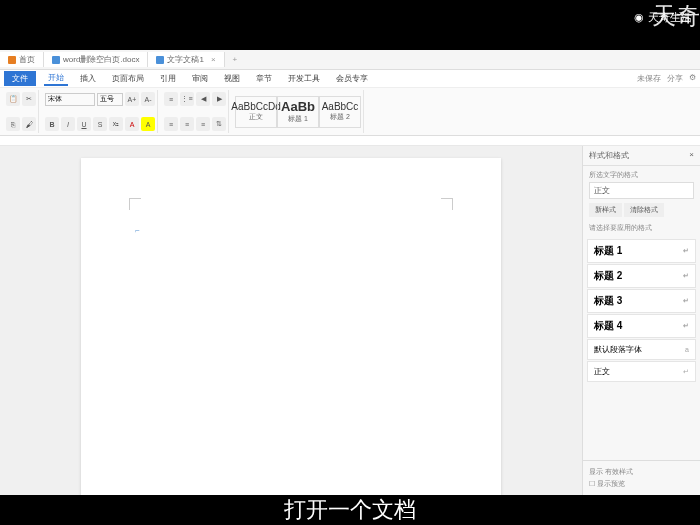 The image size is (700, 525). I want to click on number-button: ⋮≡, so click(187, 99).